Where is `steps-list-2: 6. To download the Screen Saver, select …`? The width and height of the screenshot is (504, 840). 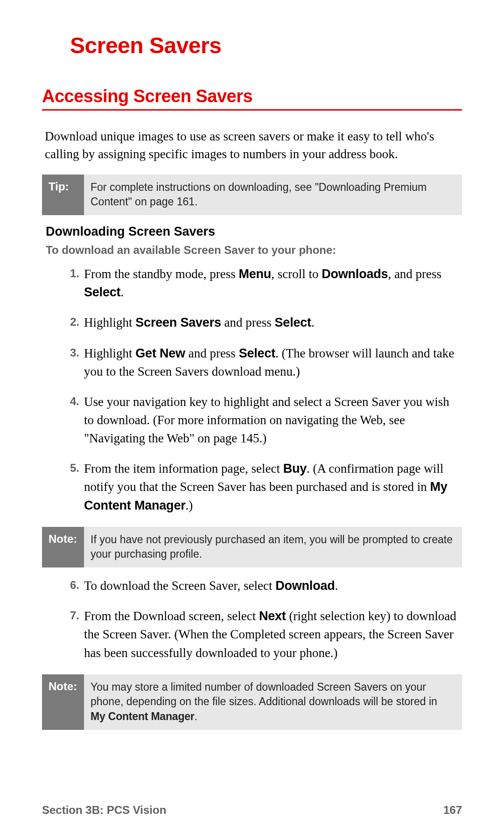 steps-list-2: 6. To download the Screen Saver, select … is located at coordinates (262, 620).